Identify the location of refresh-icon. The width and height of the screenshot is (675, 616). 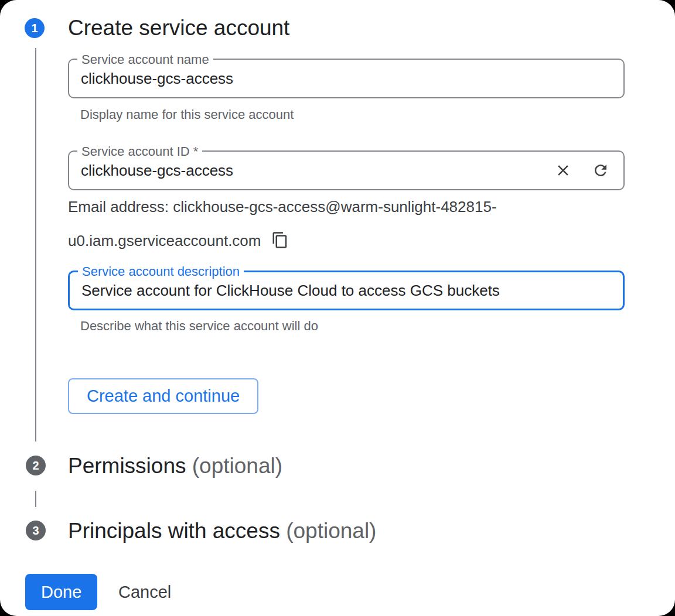
(601, 170).